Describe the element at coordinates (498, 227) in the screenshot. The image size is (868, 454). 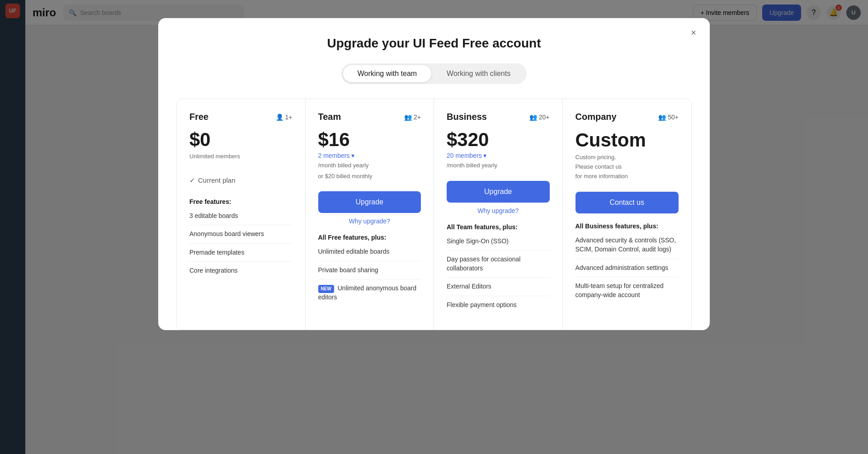
I see `plan-business-features-heading: All Team features, plus:` at that location.